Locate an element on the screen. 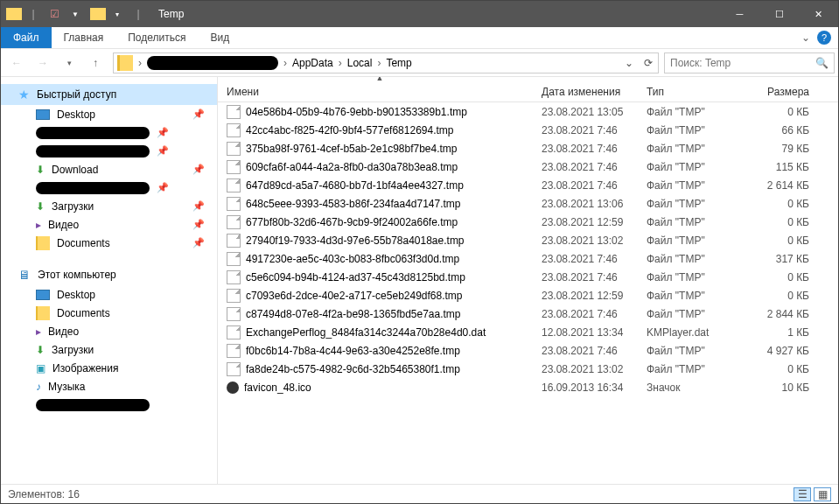 This screenshot has height=504, width=839. column-date: Дата изменения is located at coordinates (594, 92).